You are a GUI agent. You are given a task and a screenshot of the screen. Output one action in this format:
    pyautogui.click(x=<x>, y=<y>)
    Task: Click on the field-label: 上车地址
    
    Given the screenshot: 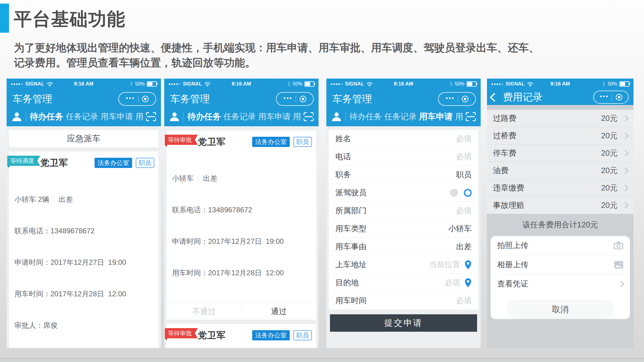 What is the action you would take?
    pyautogui.click(x=351, y=265)
    